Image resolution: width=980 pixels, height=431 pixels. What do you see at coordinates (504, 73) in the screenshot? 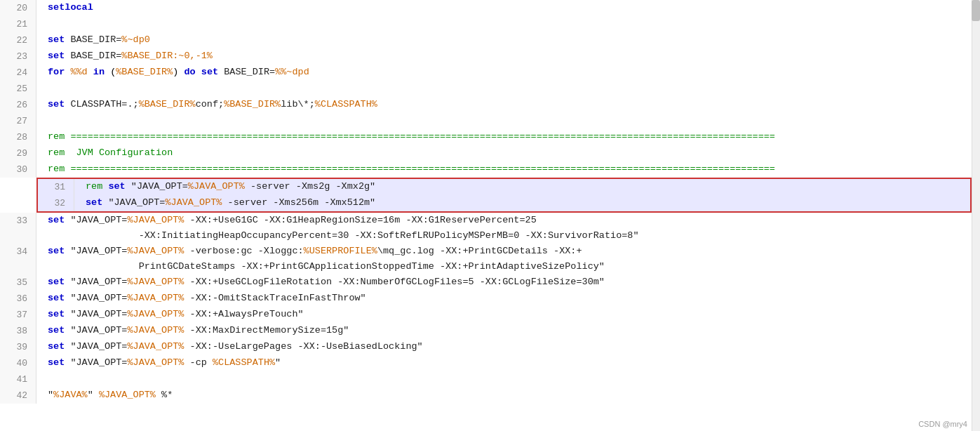
I see `code-line: for %%d in (%BASE_DIR%) do set BASE_DIR=…` at bounding box center [504, 73].